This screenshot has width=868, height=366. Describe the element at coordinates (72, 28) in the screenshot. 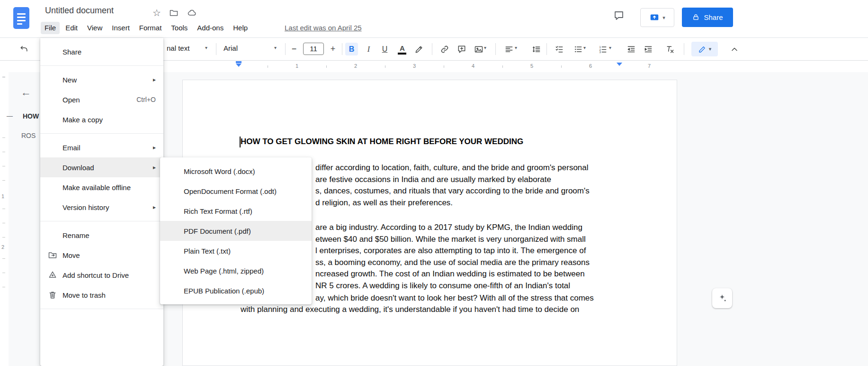

I see `menu-edit: Edit` at that location.